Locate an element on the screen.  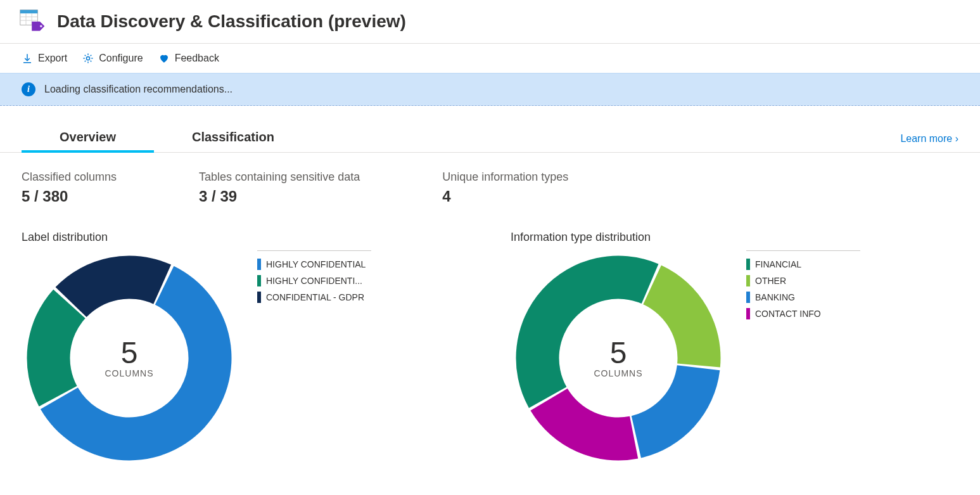
legend-label: HIGHLY CONFIDENTIAL is located at coordinates (315, 264).